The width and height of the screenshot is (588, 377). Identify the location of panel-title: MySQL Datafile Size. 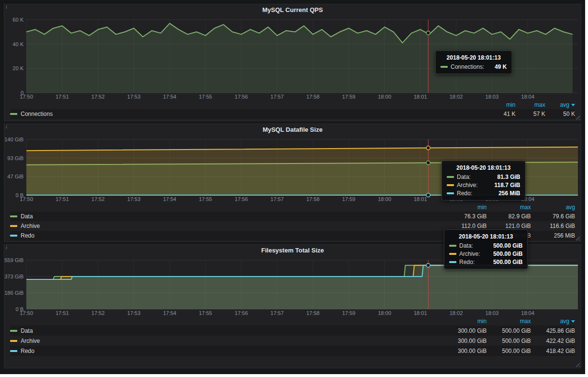
(293, 130).